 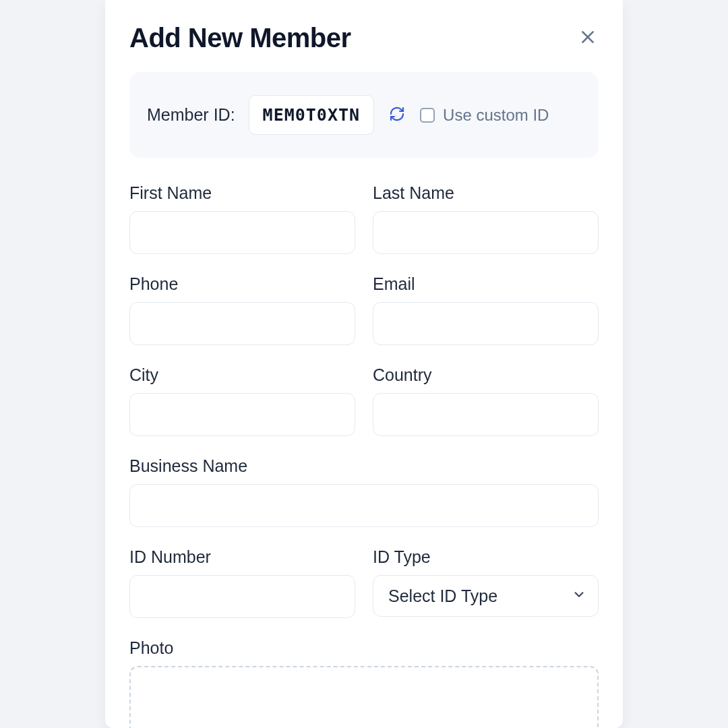 What do you see at coordinates (243, 218) in the screenshot?
I see `first-name-field: First Name` at bounding box center [243, 218].